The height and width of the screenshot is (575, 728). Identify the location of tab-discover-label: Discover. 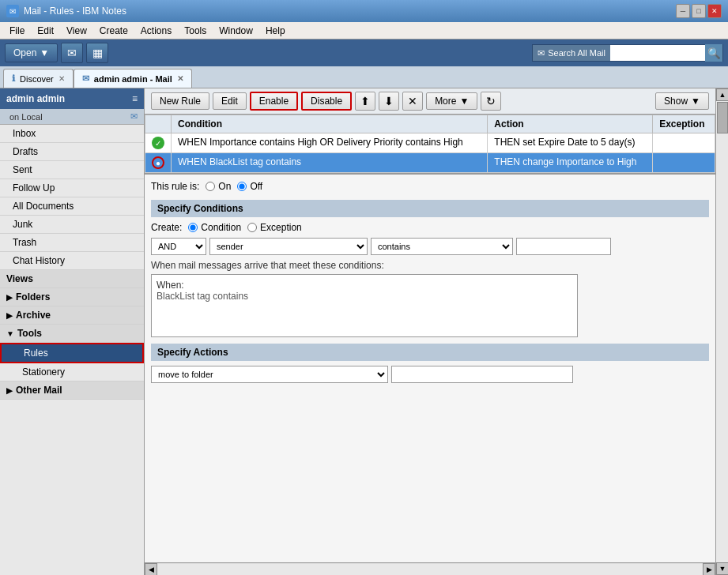
(36, 79).